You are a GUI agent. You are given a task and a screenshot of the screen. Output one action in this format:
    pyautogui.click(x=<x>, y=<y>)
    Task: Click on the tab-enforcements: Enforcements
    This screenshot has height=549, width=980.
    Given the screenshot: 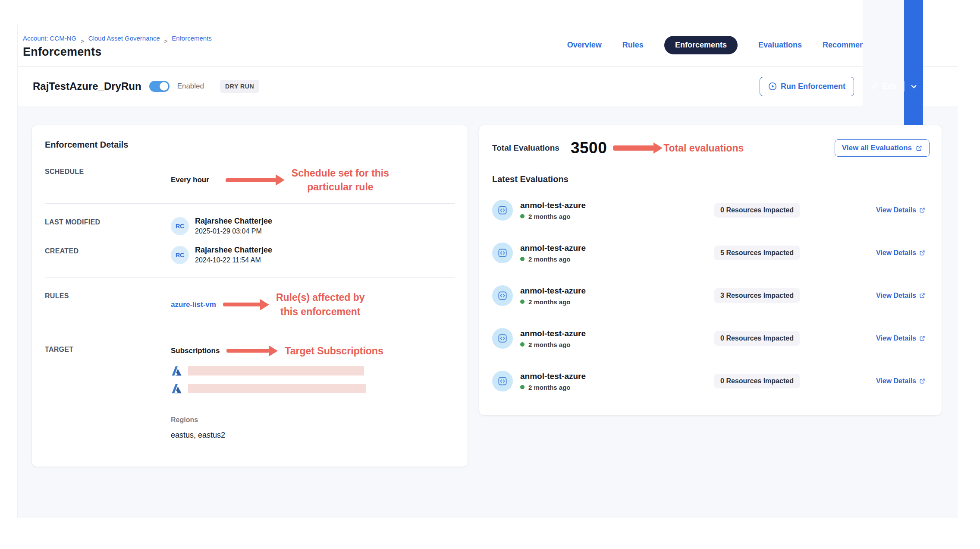 What is the action you would take?
    pyautogui.click(x=701, y=45)
    